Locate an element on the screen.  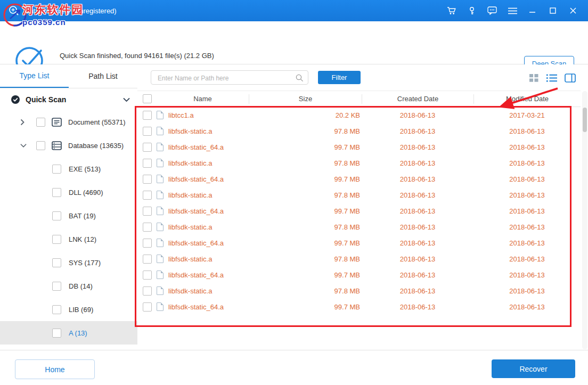
cart-icon is located at coordinates (452, 11).